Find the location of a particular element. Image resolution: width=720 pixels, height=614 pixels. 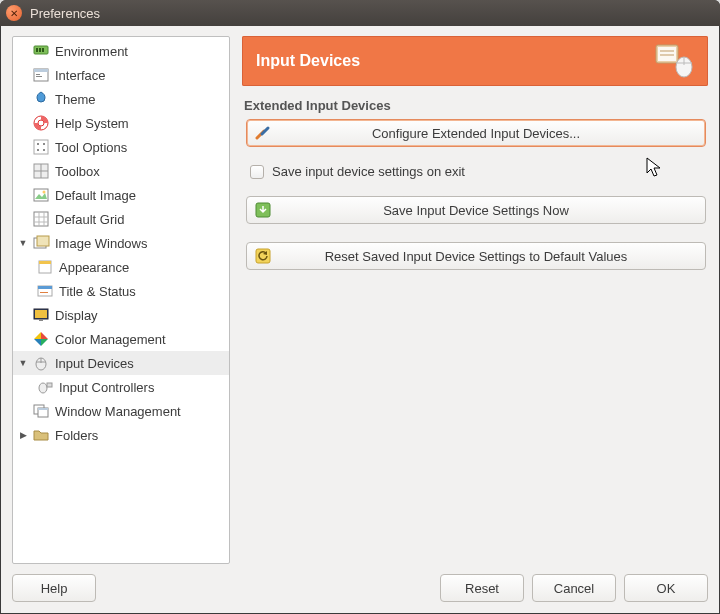

tree-item-label: Help System is located at coordinates (91, 124).